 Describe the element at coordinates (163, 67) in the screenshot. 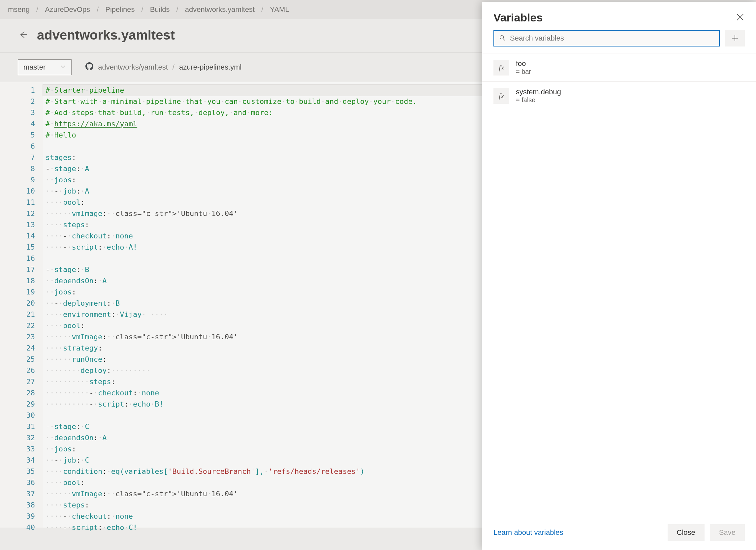

I see `repo-path: adventworks/yamltest / azure-pipelines.y…` at that location.